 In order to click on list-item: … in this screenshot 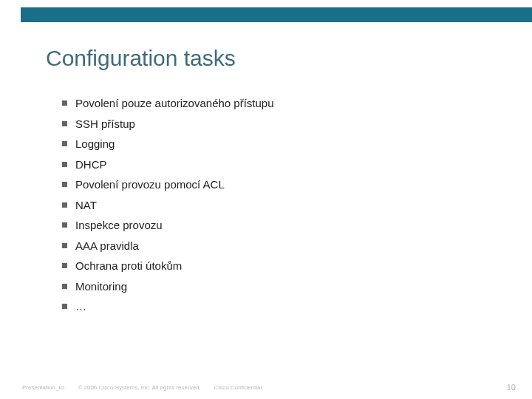, I will do `click(275, 306)`.